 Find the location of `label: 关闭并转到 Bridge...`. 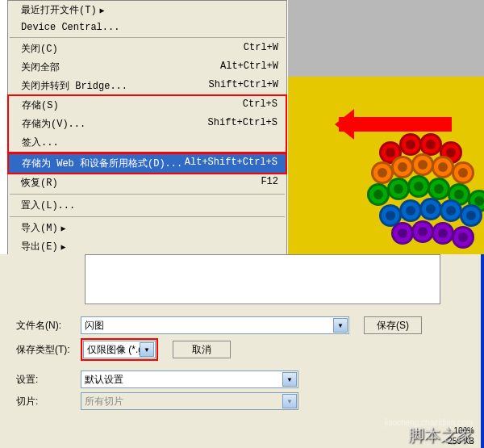

label: 关闭并转到 Bridge... is located at coordinates (74, 86).